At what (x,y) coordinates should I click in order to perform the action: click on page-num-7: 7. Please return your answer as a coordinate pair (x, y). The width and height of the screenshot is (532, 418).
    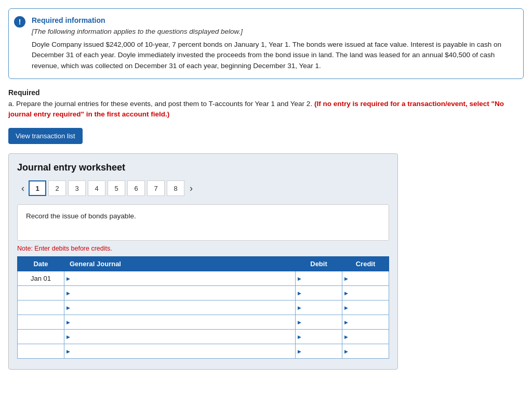
    Looking at the image, I should click on (156, 188).